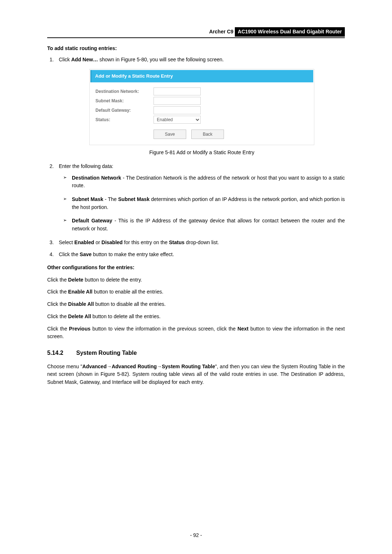 Image resolution: width=392 pixels, height=554 pixels. What do you see at coordinates (98, 242) in the screenshot?
I see `s3-t2: or` at bounding box center [98, 242].